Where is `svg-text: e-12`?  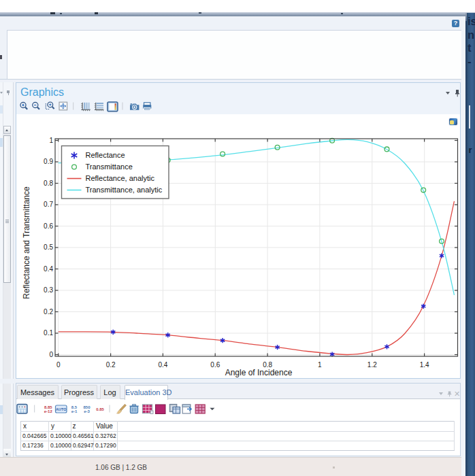 svg-text: e-12 is located at coordinates (49, 411).